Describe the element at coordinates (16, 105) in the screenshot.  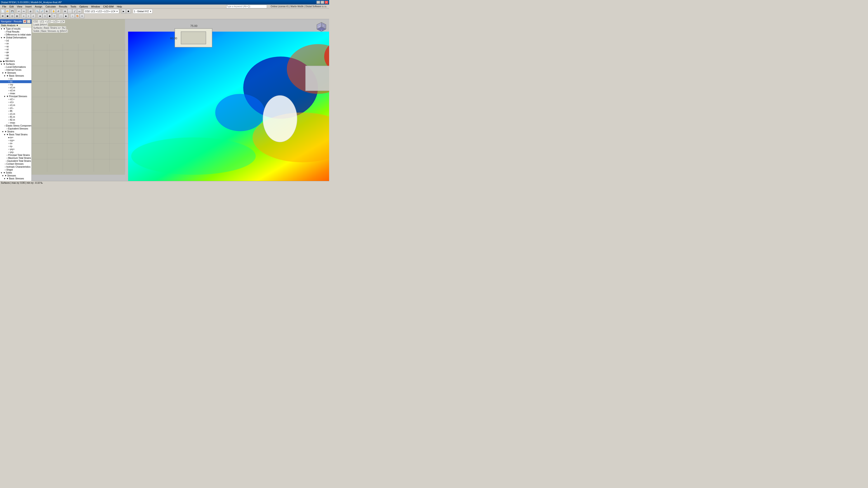
I see `tree-item-26: ○σ1.m` at that location.